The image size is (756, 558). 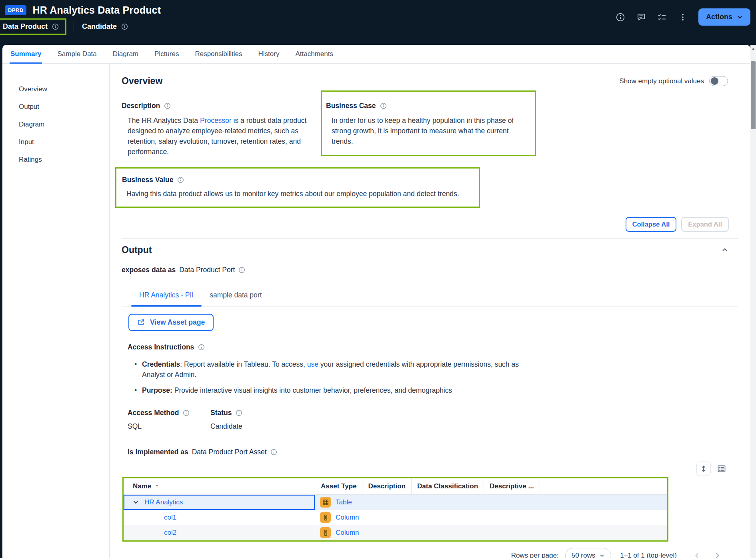 I want to click on kebab-menu-icon, so click(x=683, y=17).